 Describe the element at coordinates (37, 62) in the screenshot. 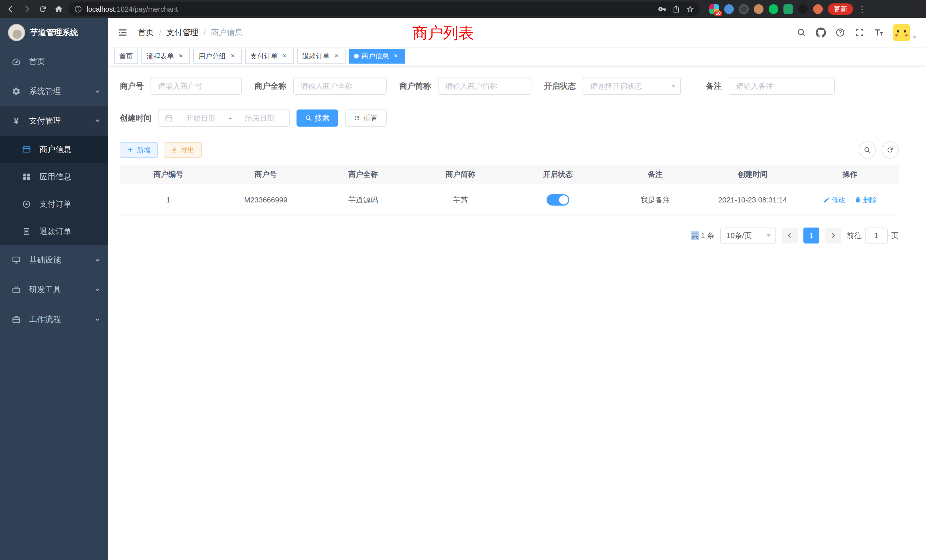

I see `sidebar-item-label: 首页` at that location.